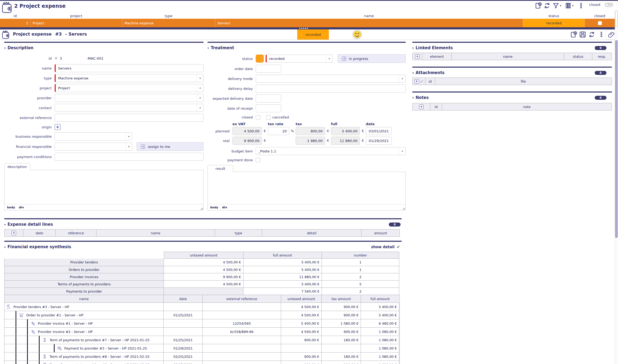 The height and width of the screenshot is (364, 618). I want to click on planned-tax-rate-input: 20, so click(278, 131).